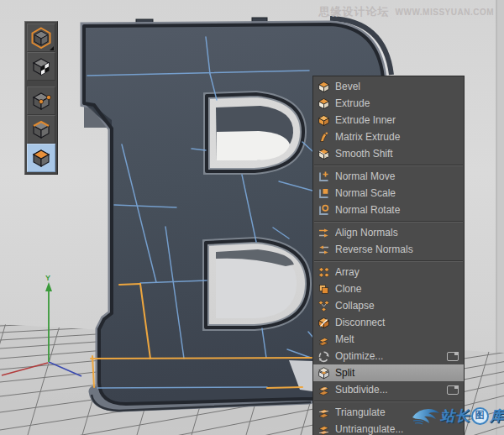  I want to click on menu-item-label: Align Normals, so click(396, 233).